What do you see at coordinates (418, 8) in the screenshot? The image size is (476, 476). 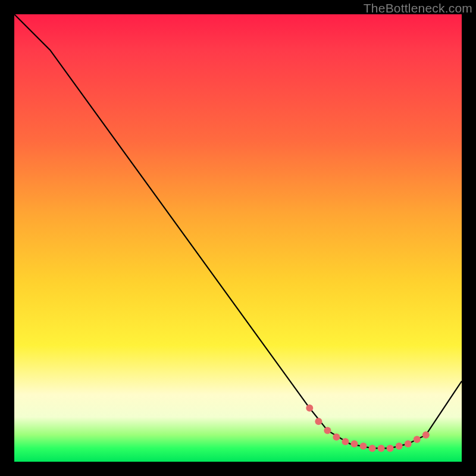 I see `watermark-text: TheBottleneck.com` at bounding box center [418, 8].